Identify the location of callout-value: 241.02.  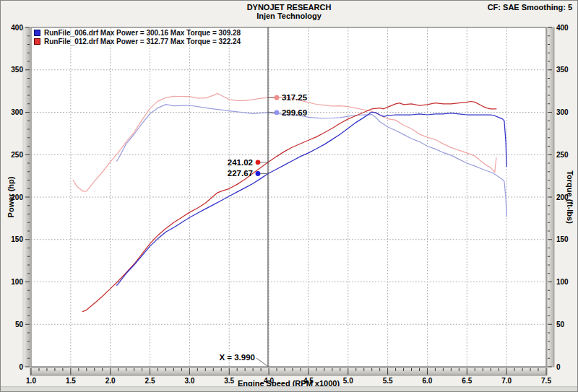
(240, 162).